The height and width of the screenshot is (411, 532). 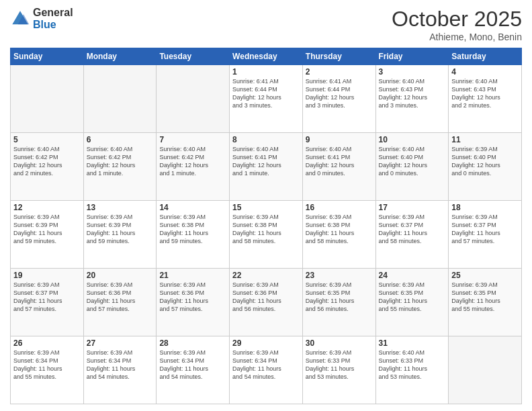 I want to click on day-number: 5, so click(x=47, y=140).